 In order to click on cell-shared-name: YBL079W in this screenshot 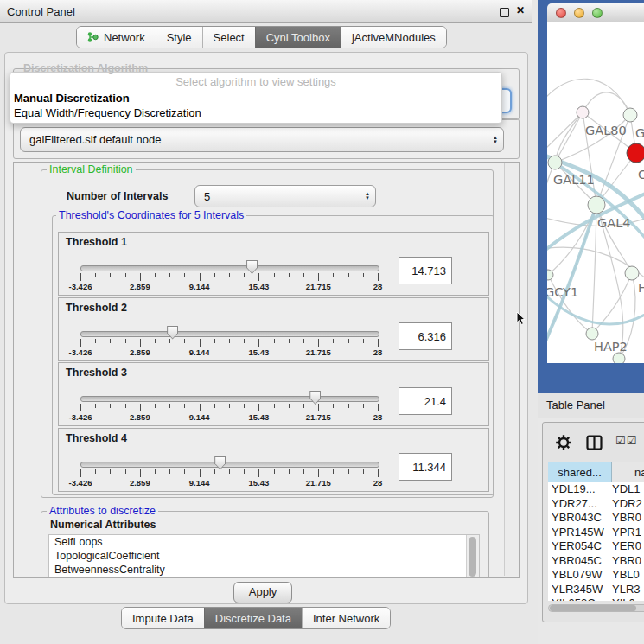, I will do `click(580, 576)`.